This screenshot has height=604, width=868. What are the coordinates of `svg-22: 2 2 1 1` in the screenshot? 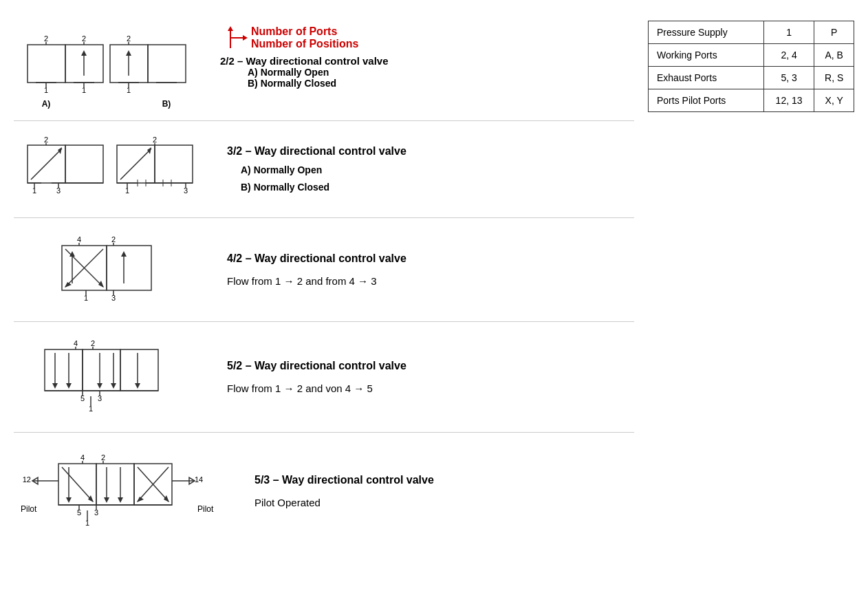 It's located at (110, 69).